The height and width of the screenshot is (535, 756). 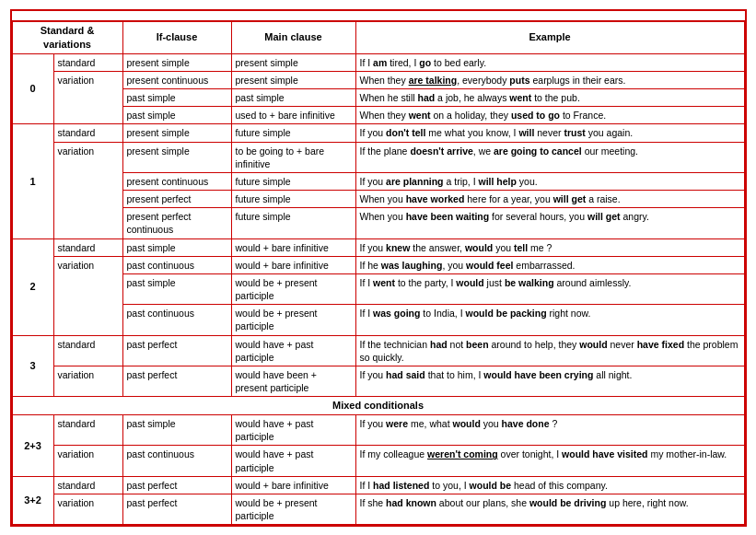 What do you see at coordinates (33, 501) in the screenshot?
I see `group-number: 3+2` at bounding box center [33, 501].